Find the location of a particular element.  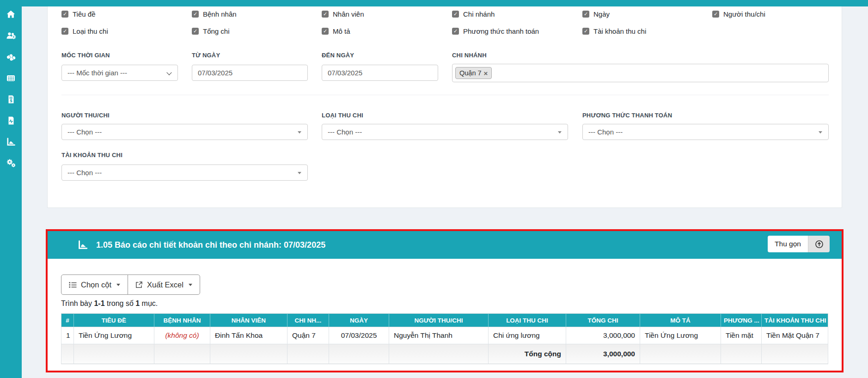

toggle-tieu-de: ✓Tiêu đề is located at coordinates (79, 14).